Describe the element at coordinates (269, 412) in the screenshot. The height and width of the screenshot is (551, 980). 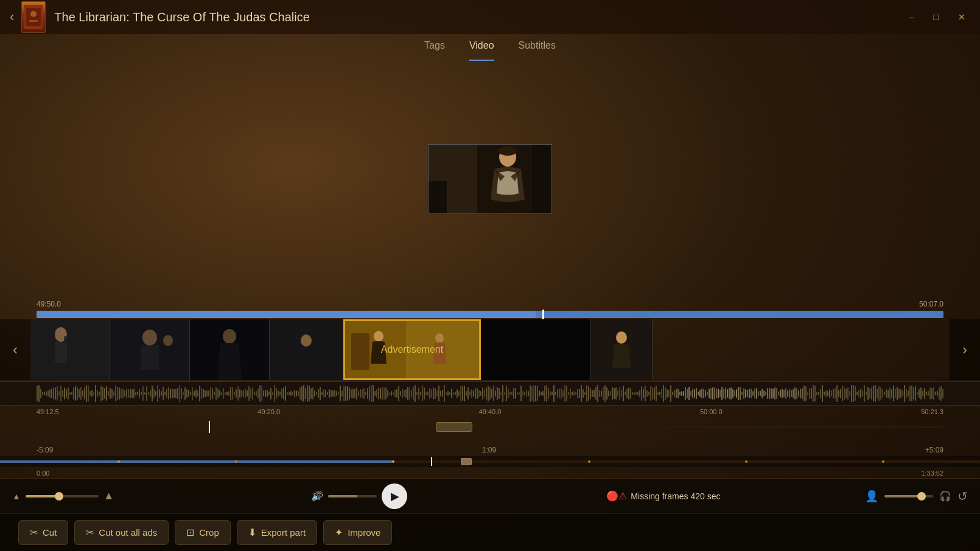
I see `time-label-2: 49:20.0` at that location.